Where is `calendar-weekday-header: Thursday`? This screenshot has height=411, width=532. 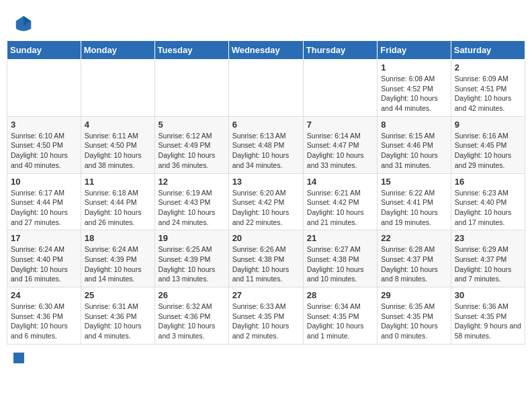
calendar-weekday-header: Thursday is located at coordinates (340, 50).